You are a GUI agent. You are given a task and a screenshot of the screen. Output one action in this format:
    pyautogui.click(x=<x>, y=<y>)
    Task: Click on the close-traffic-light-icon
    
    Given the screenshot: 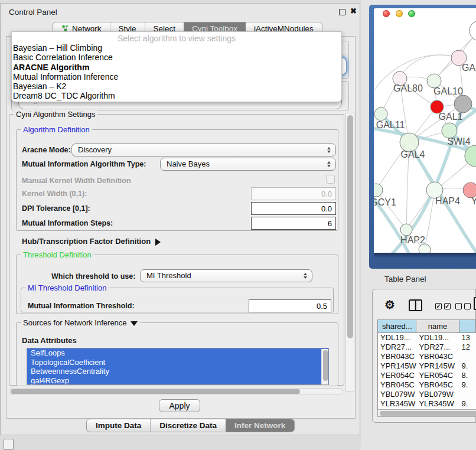 What is the action you would take?
    pyautogui.click(x=386, y=14)
    